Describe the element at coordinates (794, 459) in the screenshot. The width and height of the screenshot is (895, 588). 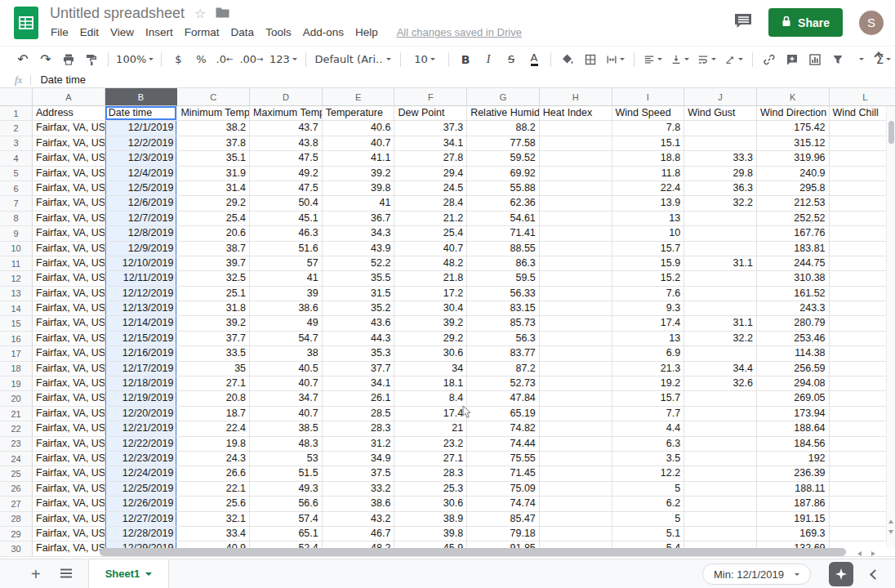
I see `cell: 192` at that location.